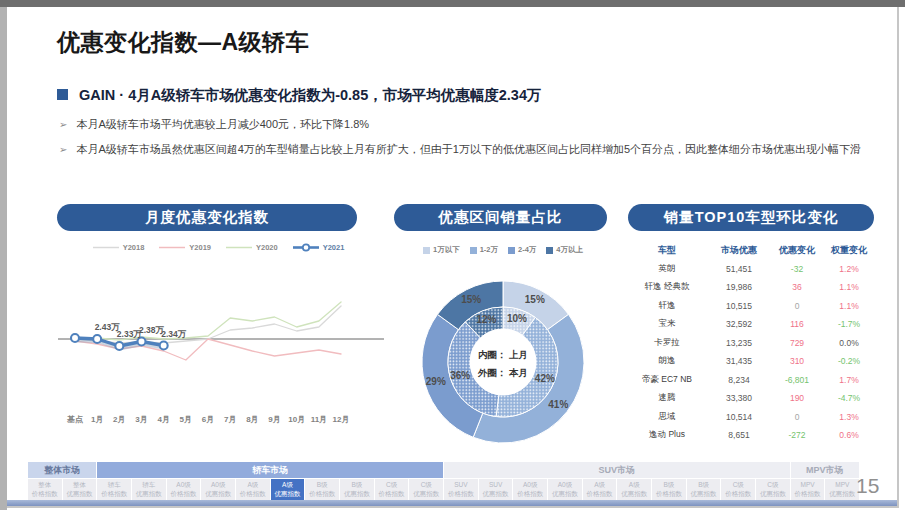 This screenshot has height=510, width=905. What do you see at coordinates (119, 248) in the screenshot?
I see `legend-item-Y2018: Y2018` at bounding box center [119, 248].